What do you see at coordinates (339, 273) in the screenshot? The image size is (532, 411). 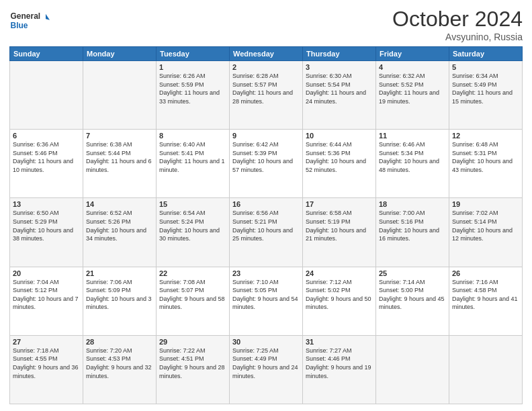 I see `day-number: 24` at bounding box center [339, 273].